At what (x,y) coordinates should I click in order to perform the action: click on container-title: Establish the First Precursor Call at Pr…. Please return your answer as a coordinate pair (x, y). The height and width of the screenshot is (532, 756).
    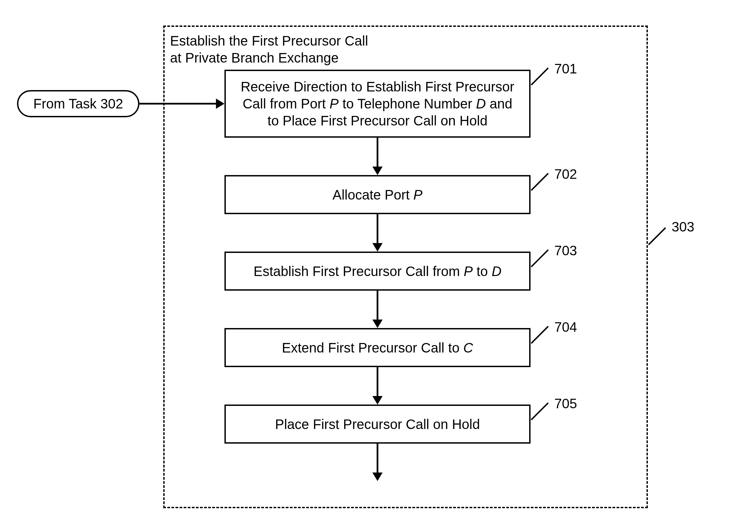
    Looking at the image, I should click on (269, 49).